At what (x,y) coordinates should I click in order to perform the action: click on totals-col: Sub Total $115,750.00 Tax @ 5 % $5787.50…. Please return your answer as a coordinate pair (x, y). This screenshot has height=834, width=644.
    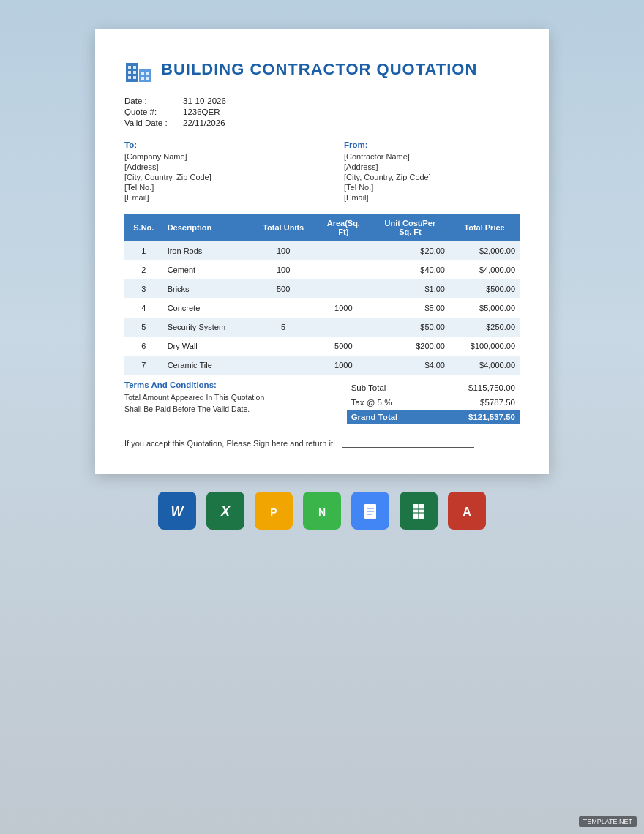
    Looking at the image, I should click on (433, 402).